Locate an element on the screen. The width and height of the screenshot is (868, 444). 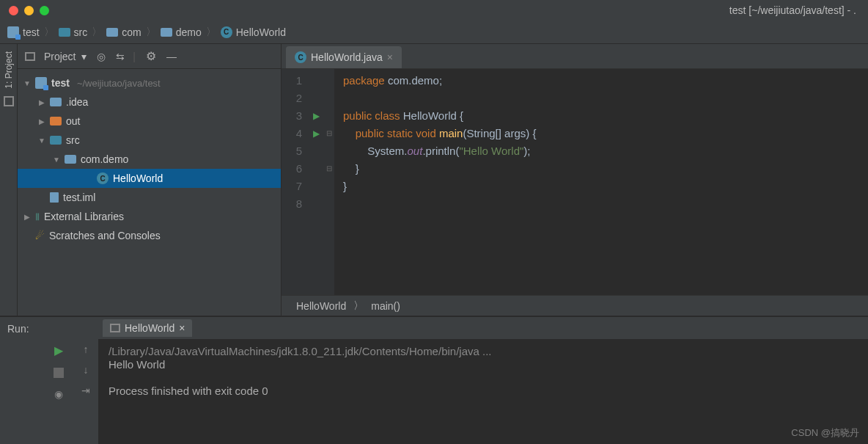
tree-root: test~/weijiutao/java/test is located at coordinates (150, 83).